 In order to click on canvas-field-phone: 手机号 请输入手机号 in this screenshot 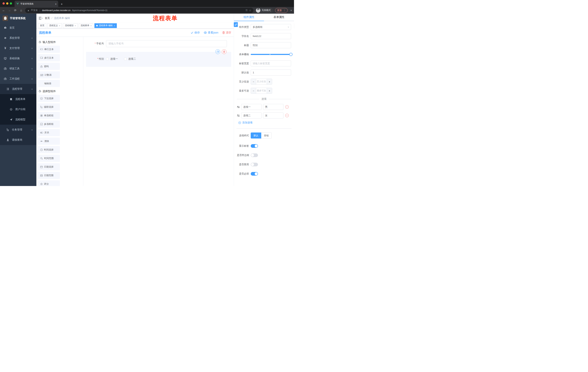, I will do `click(159, 44)`.